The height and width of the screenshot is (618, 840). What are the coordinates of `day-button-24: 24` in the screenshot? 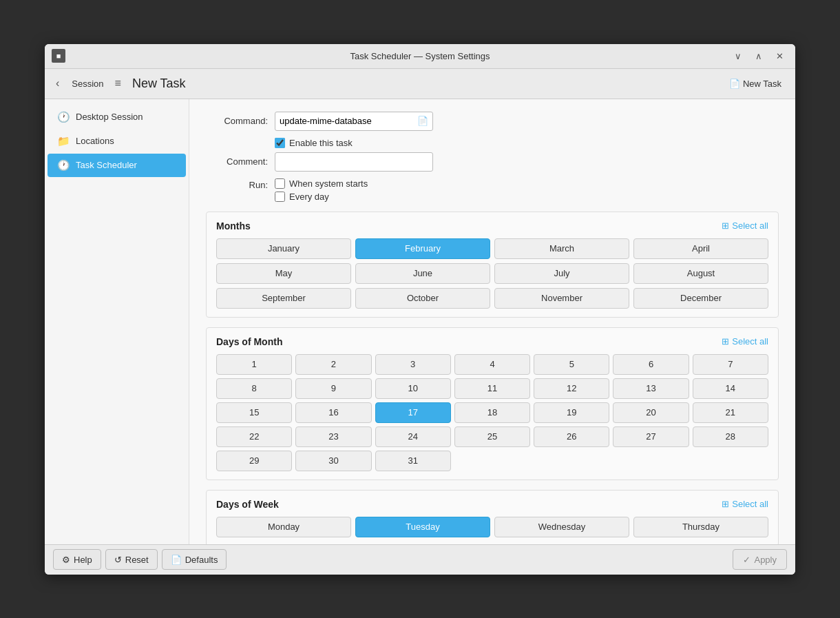 It's located at (413, 437).